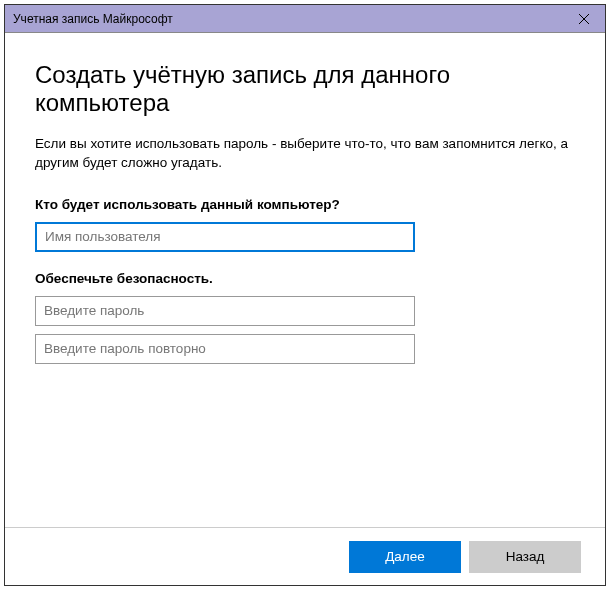 This screenshot has width=610, height=590. What do you see at coordinates (225, 237) in the screenshot?
I see `username-field` at bounding box center [225, 237].